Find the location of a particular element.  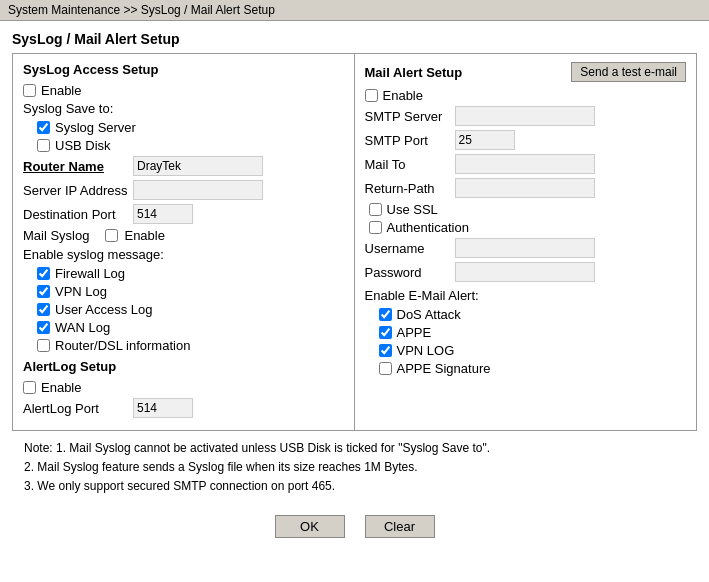

vpn-log-email-label: VPN LOG is located at coordinates (426, 350).